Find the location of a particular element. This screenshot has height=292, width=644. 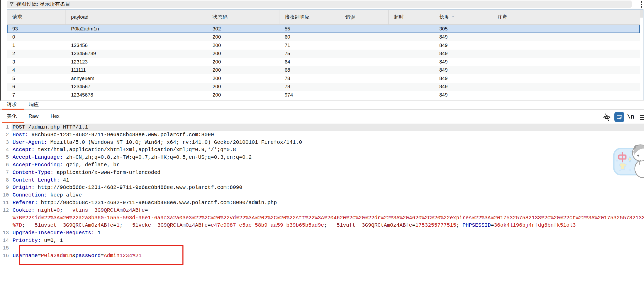

editor-line: 8Content-Length: 41 is located at coordinates (322, 180).